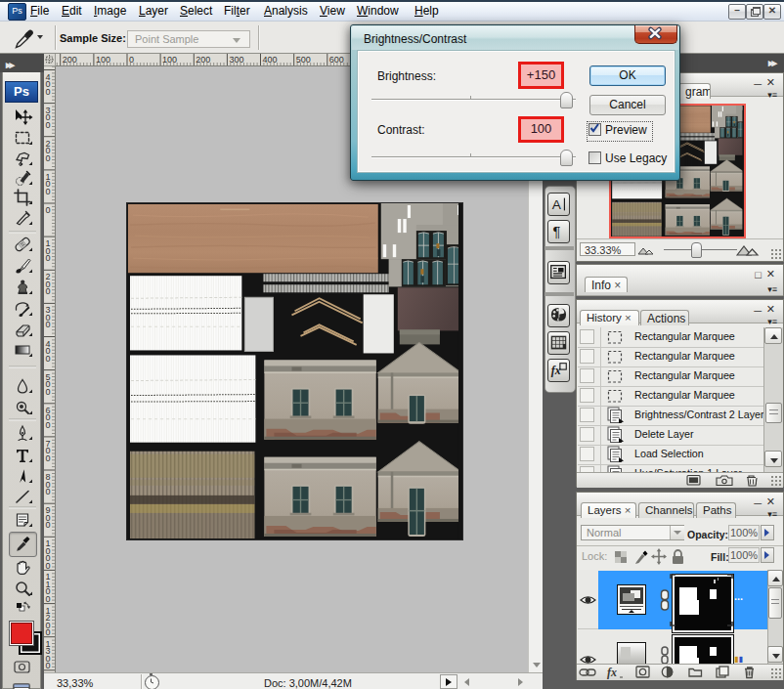  What do you see at coordinates (303, 60) in the screenshot?
I see `svg-text: 500` at bounding box center [303, 60].